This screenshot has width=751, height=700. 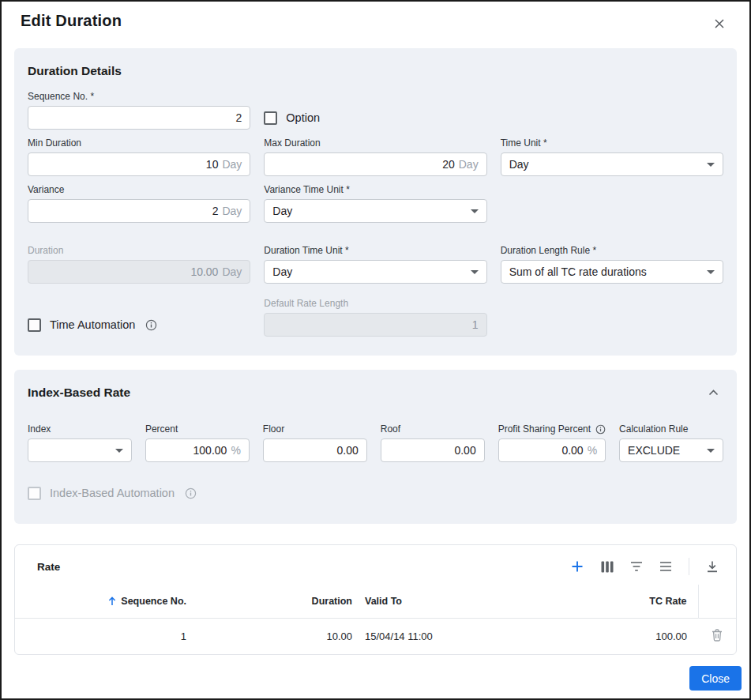 What do you see at coordinates (270, 119) in the screenshot?
I see `option-checkbox` at bounding box center [270, 119].